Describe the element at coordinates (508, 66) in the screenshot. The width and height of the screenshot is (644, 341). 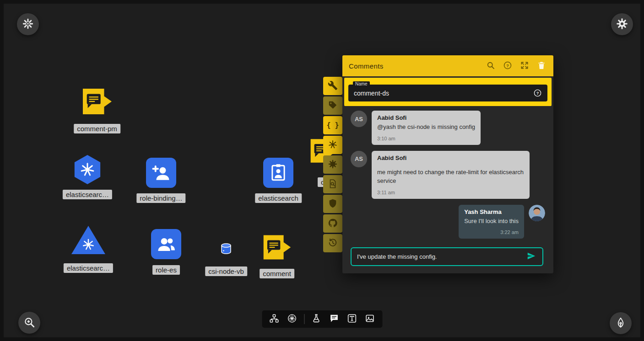
I see `help-button: ?` at that location.